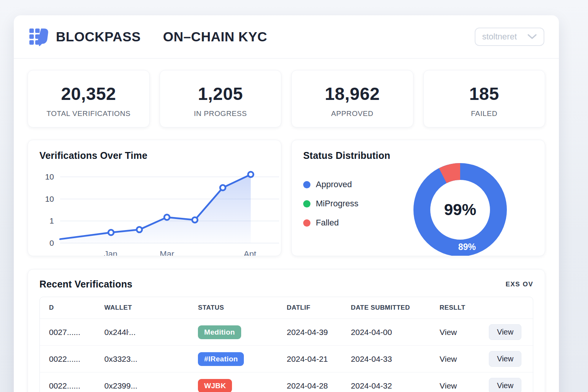 This screenshot has width=588, height=392. Describe the element at coordinates (485, 99) in the screenshot. I see `stat-card-failed: 185 FAILED` at that location.